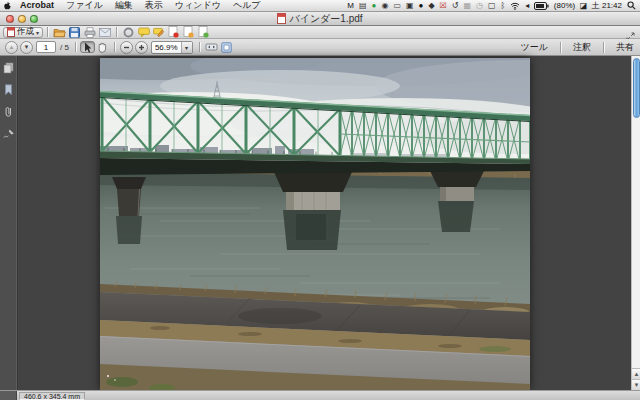 The height and width of the screenshot is (400, 640). Describe the element at coordinates (364, 6) in the screenshot. I see `folder-icon: ▤` at that location.